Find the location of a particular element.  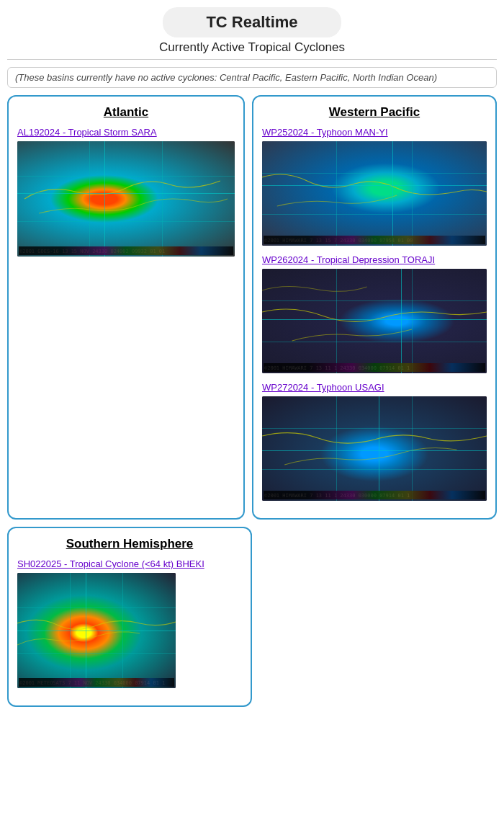

wp26-link: WP262024 - Tropical Depression TORAJI is located at coordinates (374, 259).